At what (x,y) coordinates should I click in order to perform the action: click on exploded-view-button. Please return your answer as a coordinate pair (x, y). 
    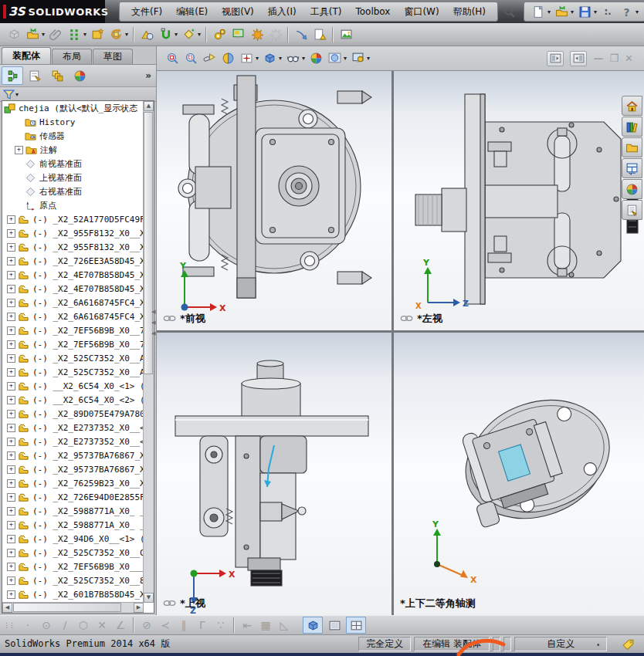
    Looking at the image, I should click on (256, 35).